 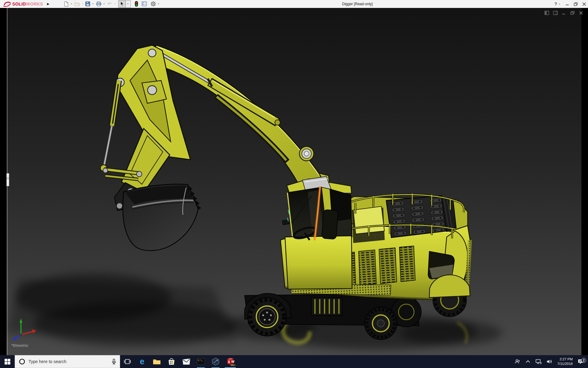 I want to click on engine-hatch, so click(x=421, y=217).